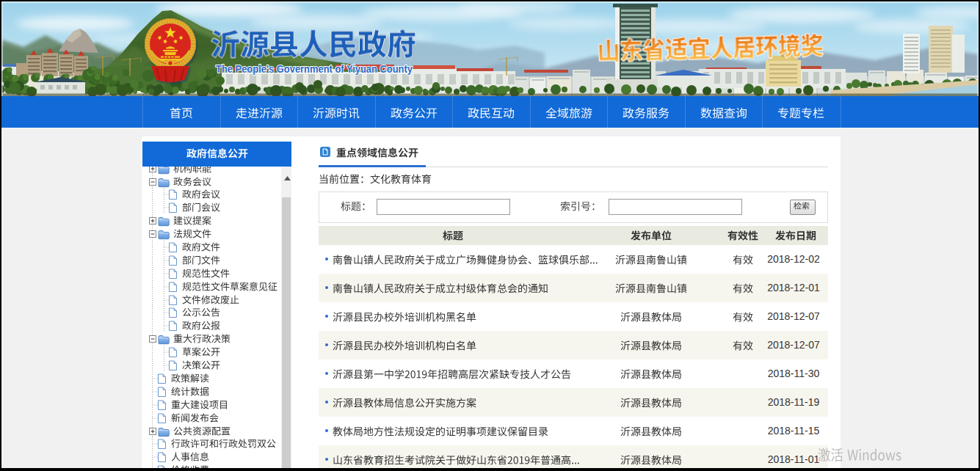  What do you see at coordinates (314, 69) in the screenshot?
I see `svg-text:The People's Government of Yiy: The People's Government of Yiyuan County` at bounding box center [314, 69].